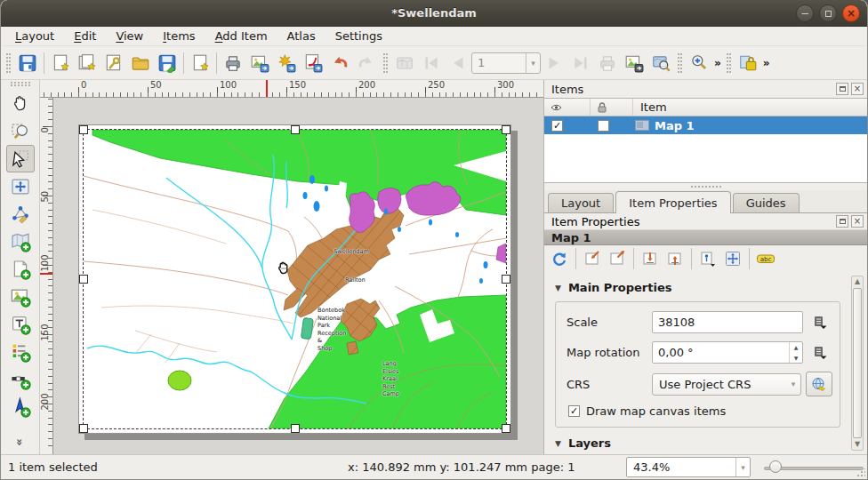  Describe the element at coordinates (706, 286) in the screenshot. I see `main-properties-section: ▼ Main Properties` at that location.